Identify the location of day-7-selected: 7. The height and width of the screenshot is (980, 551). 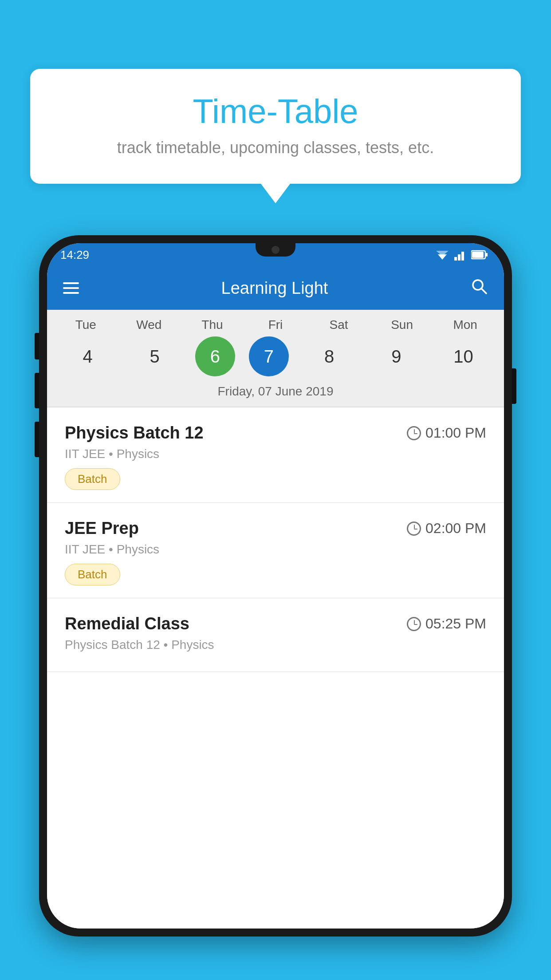
(269, 356).